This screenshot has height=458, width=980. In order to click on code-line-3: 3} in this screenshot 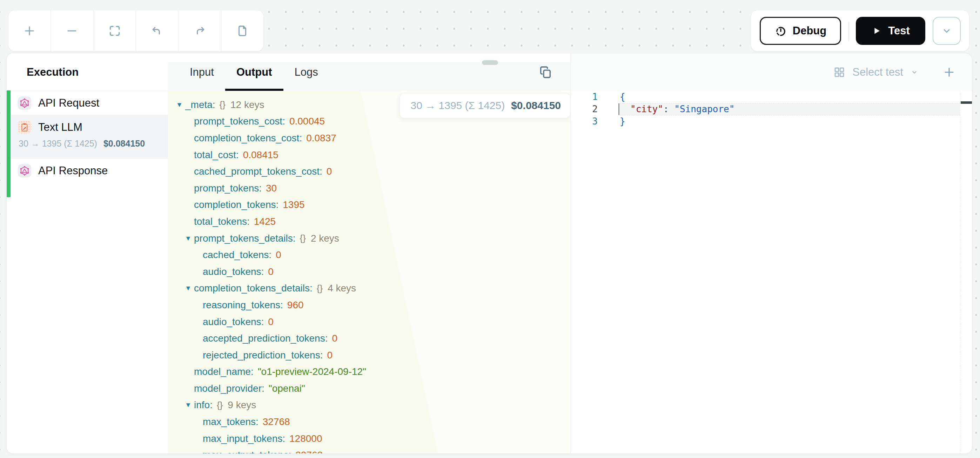, I will do `click(772, 122)`.